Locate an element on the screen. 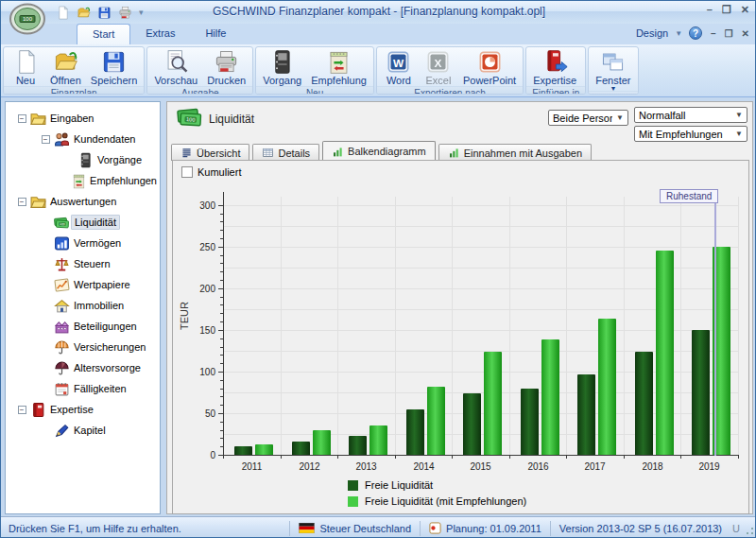  tab-label: Übersicht is located at coordinates (218, 153).